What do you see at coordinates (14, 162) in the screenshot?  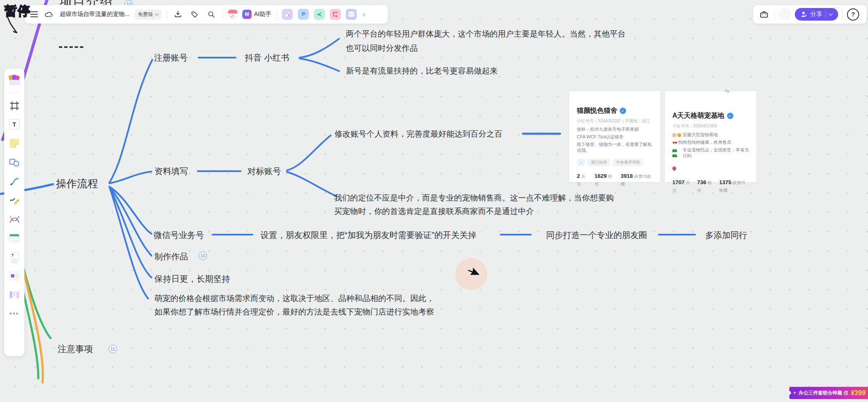 I see `shape-tool` at bounding box center [14, 162].